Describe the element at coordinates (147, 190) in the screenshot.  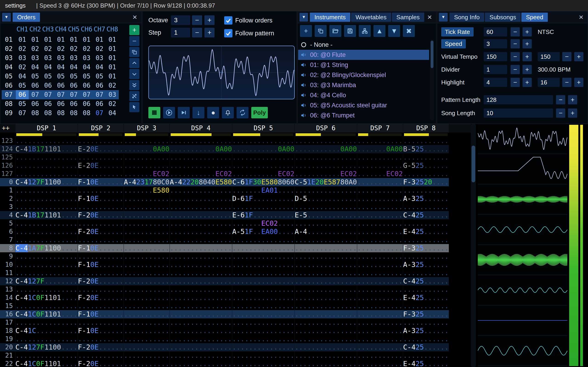
I see `pattern-cell: .......E580` at that location.